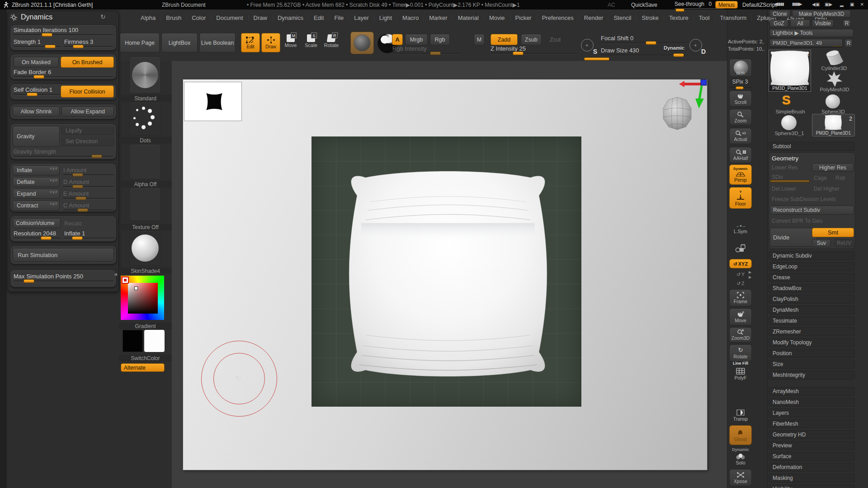 Image resolution: width=868 pixels, height=488 pixels. Describe the element at coordinates (88, 112) in the screenshot. I see `allow-expand-button: Allow Expand` at that location.